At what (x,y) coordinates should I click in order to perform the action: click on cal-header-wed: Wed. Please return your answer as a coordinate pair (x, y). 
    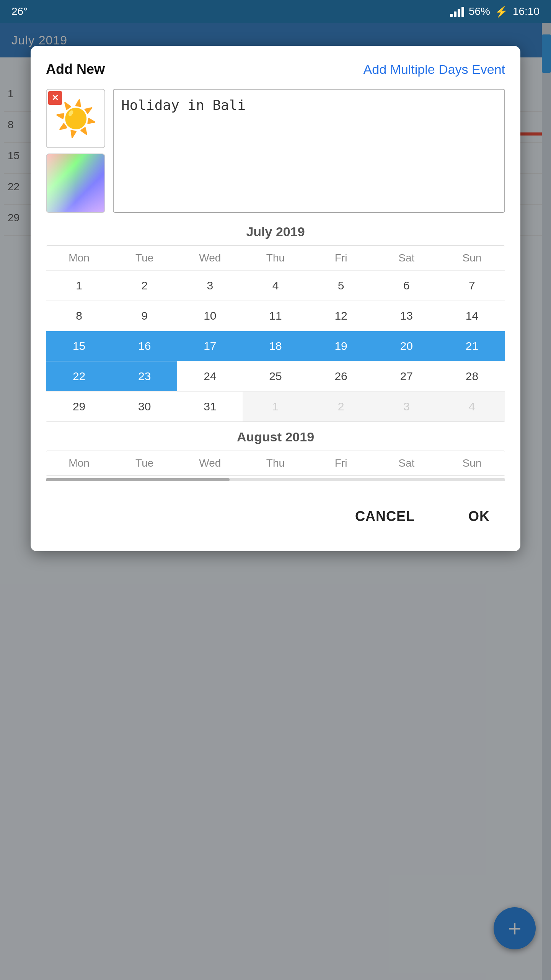
    Looking at the image, I should click on (210, 258).